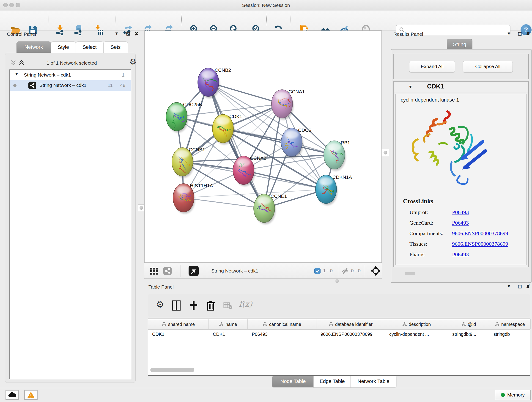 The image size is (532, 402). Describe the element at coordinates (385, 153) in the screenshot. I see `right-splitter-handle` at that location.